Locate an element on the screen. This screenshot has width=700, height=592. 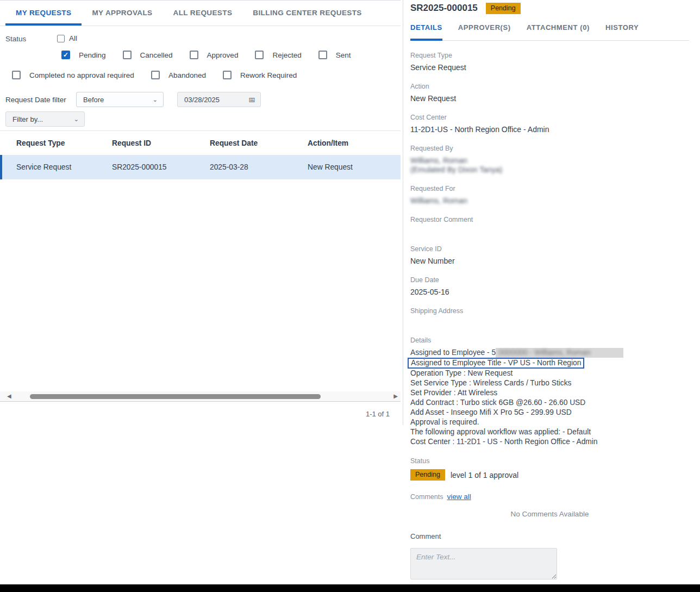
field-value: 11-2D1-US - North Region Office - Admin is located at coordinates (550, 129).